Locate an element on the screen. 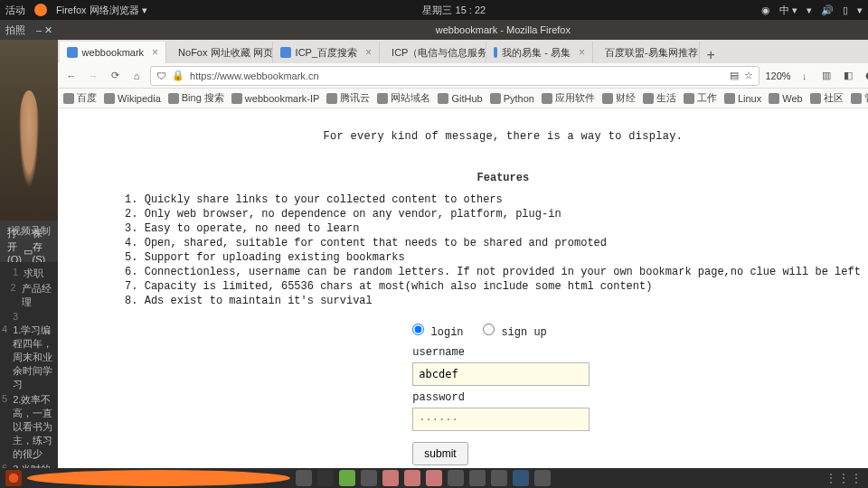 This screenshot has height=488, width=868. note-line: 41.学习编程四年，周末和业余时间学习 is located at coordinates (29, 358).